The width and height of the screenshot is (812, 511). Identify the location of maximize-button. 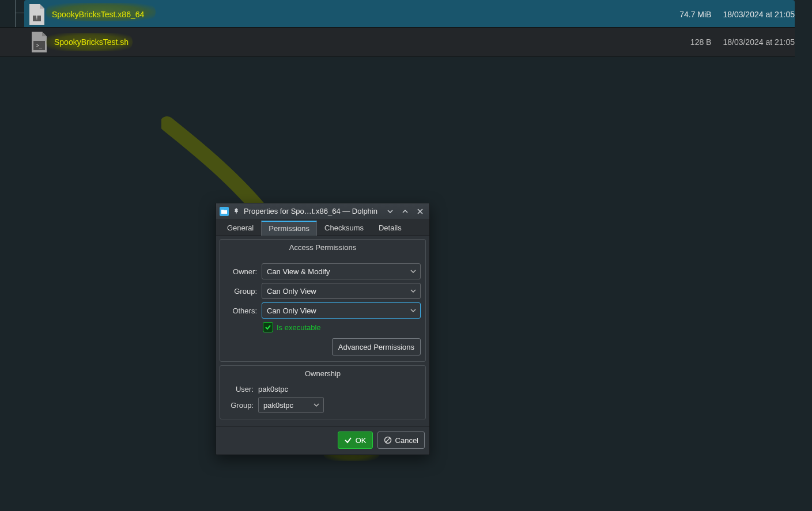
(405, 211).